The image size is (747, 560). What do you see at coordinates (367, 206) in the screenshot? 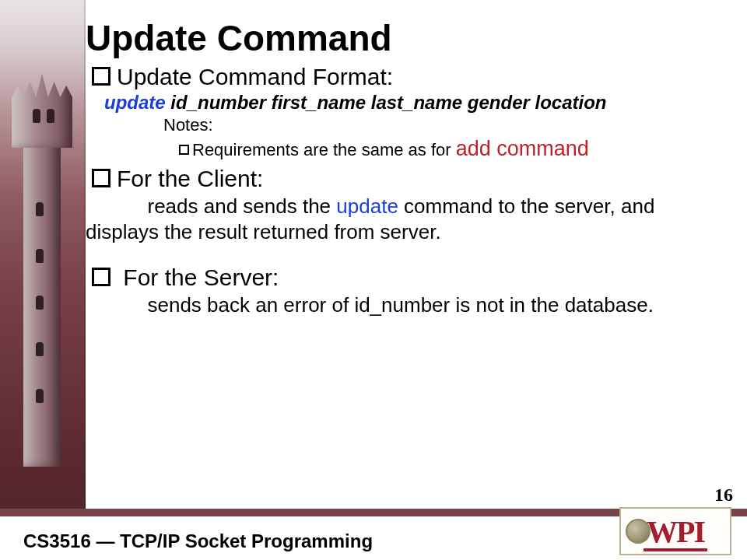
I see `client-body-keyword: update` at bounding box center [367, 206].